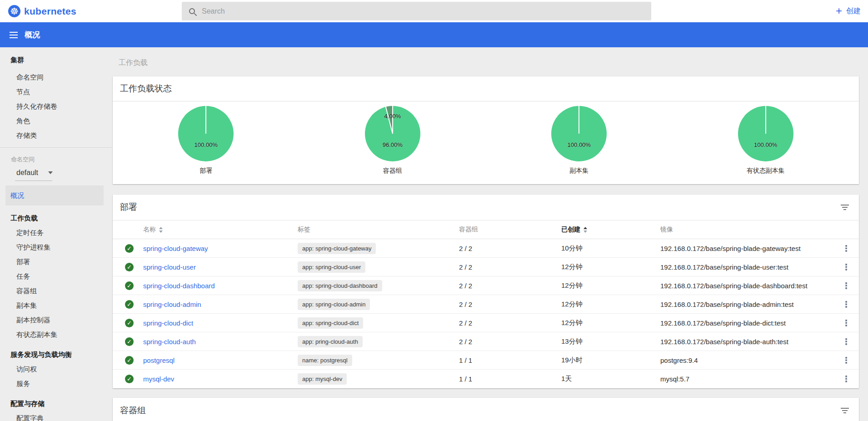 This screenshot has width=868, height=421. Describe the element at coordinates (220, 323) in the screenshot. I see `deployment-name-link: spring-cloud-dict` at that location.